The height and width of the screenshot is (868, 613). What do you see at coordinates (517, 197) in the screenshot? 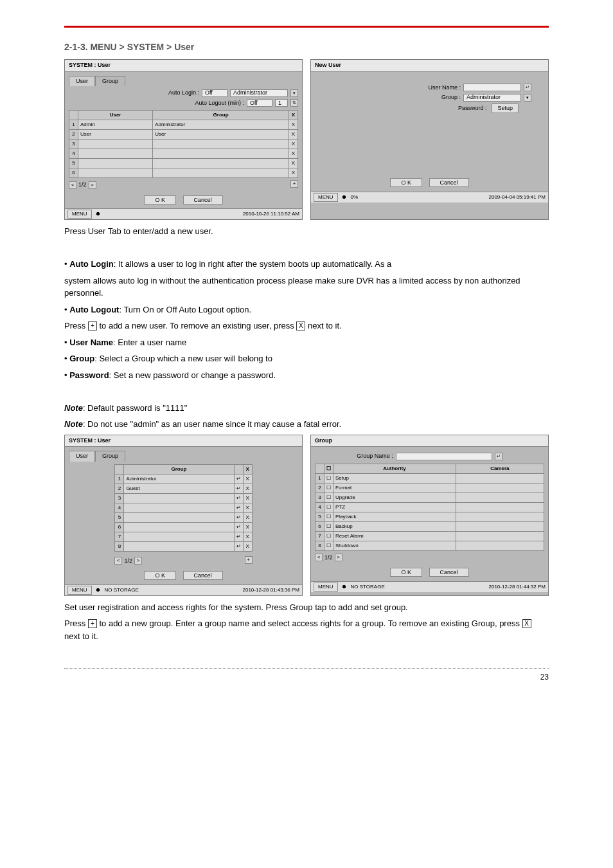
I see `timestamp: 2009-04-04 05:19:41 PM` at bounding box center [517, 197].